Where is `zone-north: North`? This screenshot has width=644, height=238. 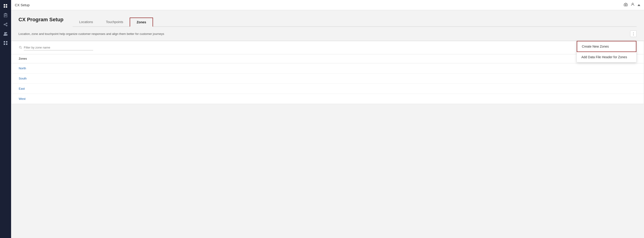
zone-north: North is located at coordinates (328, 68).